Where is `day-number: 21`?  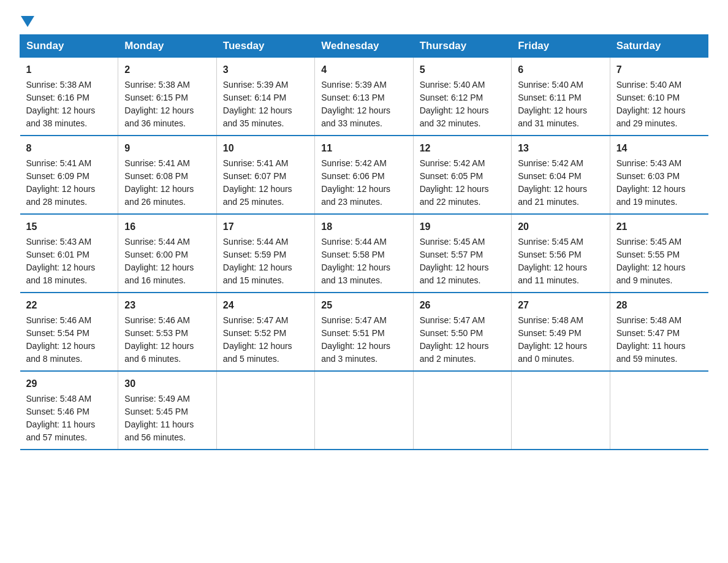 day-number: 21 is located at coordinates (659, 227).